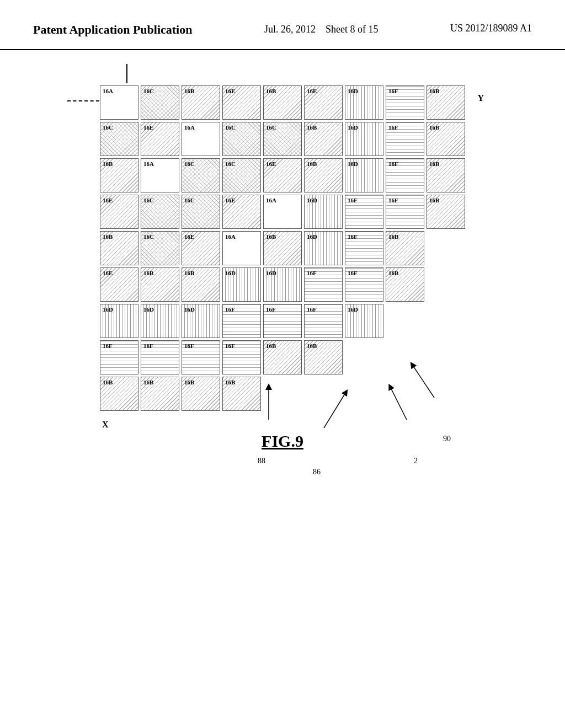 This screenshot has height=728, width=565. I want to click on x-axis-label: X, so click(105, 425).